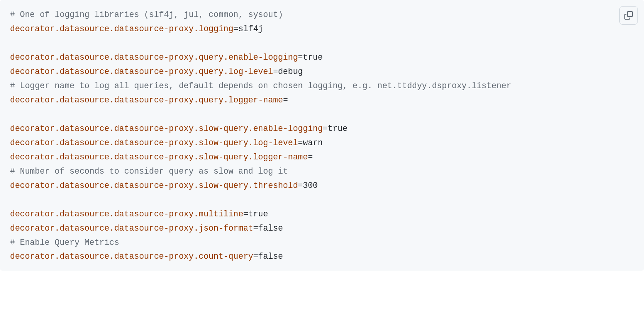 The width and height of the screenshot is (644, 318). I want to click on comment: # Enable Query Metrics, so click(65, 243).